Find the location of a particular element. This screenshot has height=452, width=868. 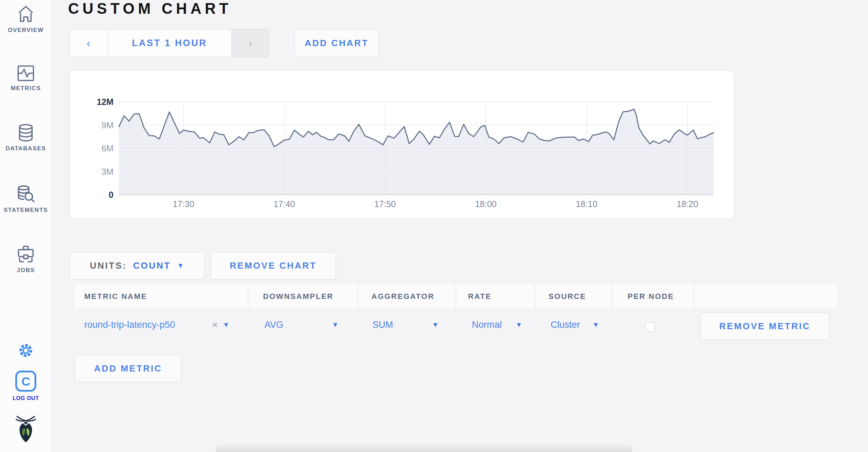

x-tick-label: 17:30 is located at coordinates (184, 204).